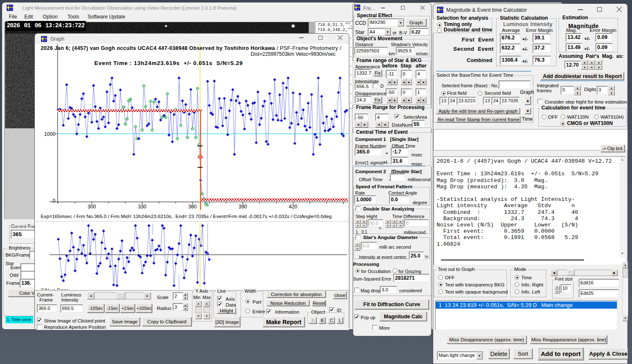 Image resolution: width=632 pixels, height=364 pixels. What do you see at coordinates (293, 54) in the screenshot?
I see `svg-text:Dist=225997503km Veloc=9930m/s: Dist=225997503km Veloc=9930m/sec` at bounding box center [293, 54].